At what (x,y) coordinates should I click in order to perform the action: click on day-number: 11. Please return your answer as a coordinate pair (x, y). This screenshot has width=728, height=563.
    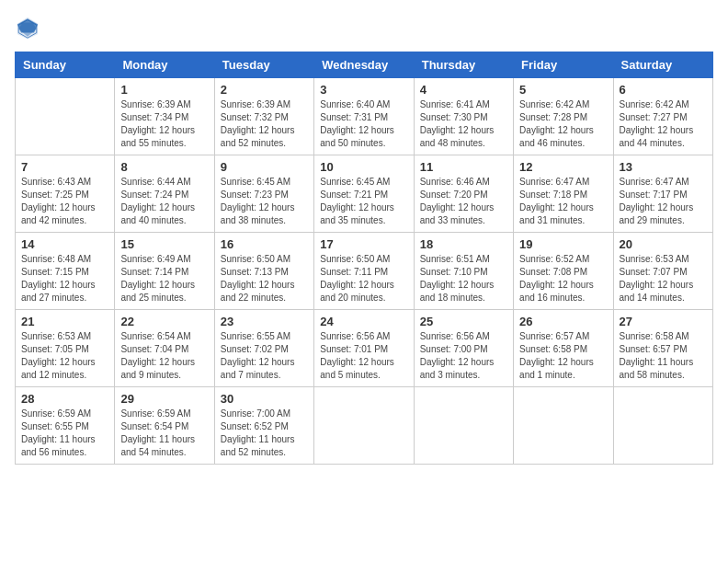
    Looking at the image, I should click on (463, 167).